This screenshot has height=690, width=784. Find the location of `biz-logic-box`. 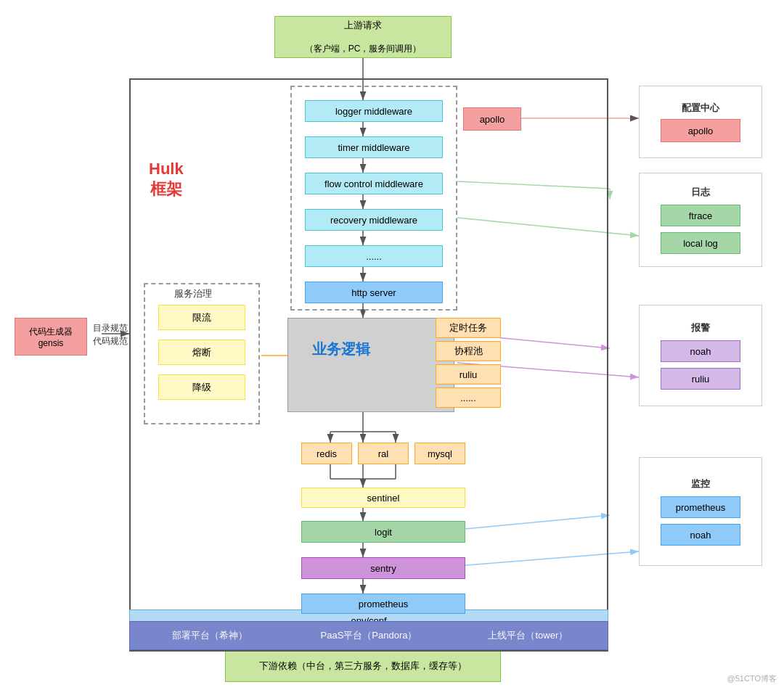

biz-logic-box is located at coordinates (371, 365).